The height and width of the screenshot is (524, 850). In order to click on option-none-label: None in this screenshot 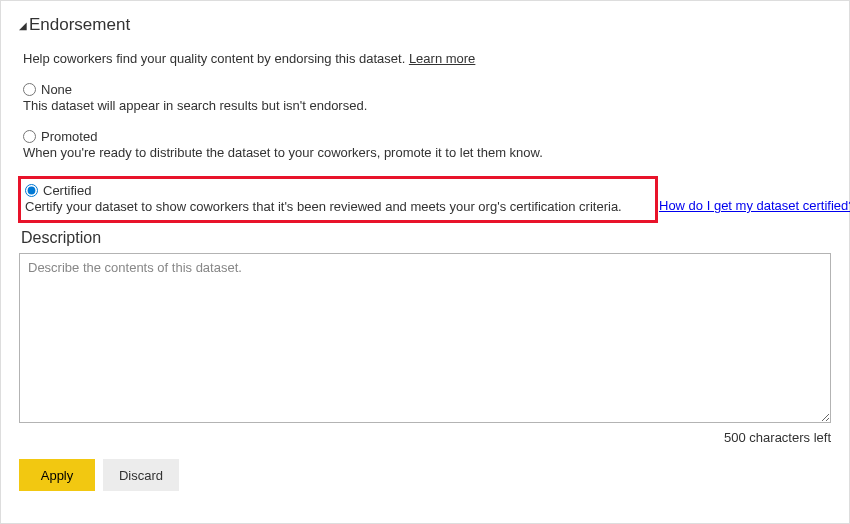, I will do `click(56, 90)`.